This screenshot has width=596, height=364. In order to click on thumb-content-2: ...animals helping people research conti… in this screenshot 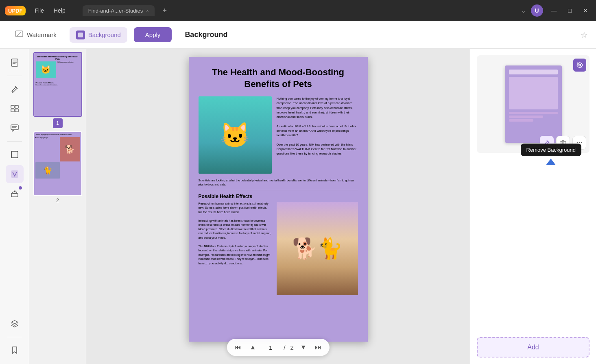, I will do `click(58, 163)`.